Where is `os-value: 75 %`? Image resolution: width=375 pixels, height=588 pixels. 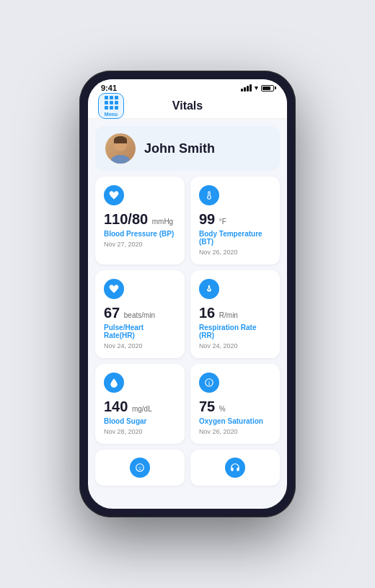 os-value: 75 % is located at coordinates (235, 406).